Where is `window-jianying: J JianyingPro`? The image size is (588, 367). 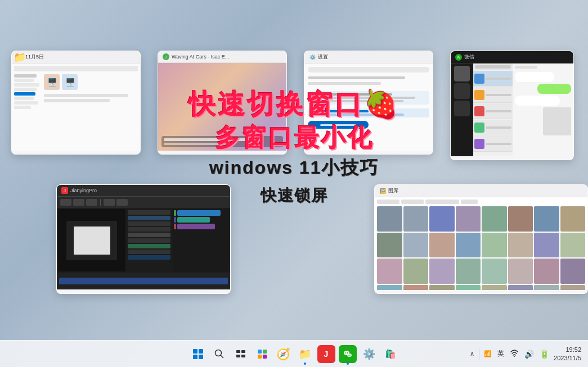 window-jianying: J JianyingPro is located at coordinates (143, 239).